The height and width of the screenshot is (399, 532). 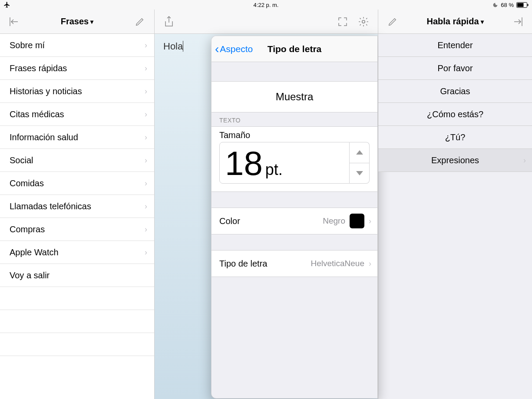 I want to click on list-item-label: Comidas, so click(x=27, y=183).